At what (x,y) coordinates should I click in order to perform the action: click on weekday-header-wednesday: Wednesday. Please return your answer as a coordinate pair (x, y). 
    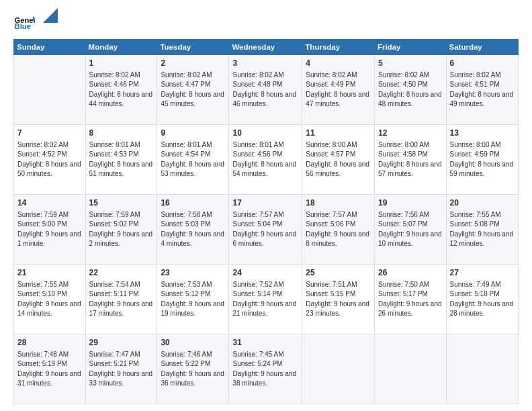
    Looking at the image, I should click on (266, 47).